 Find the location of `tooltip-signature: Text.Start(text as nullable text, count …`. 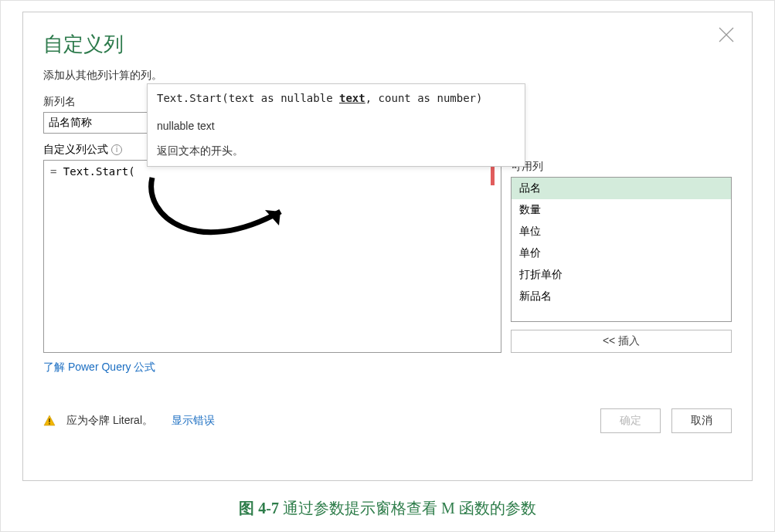

tooltip-signature: Text.Start(text as nullable text, count … is located at coordinates (336, 98).